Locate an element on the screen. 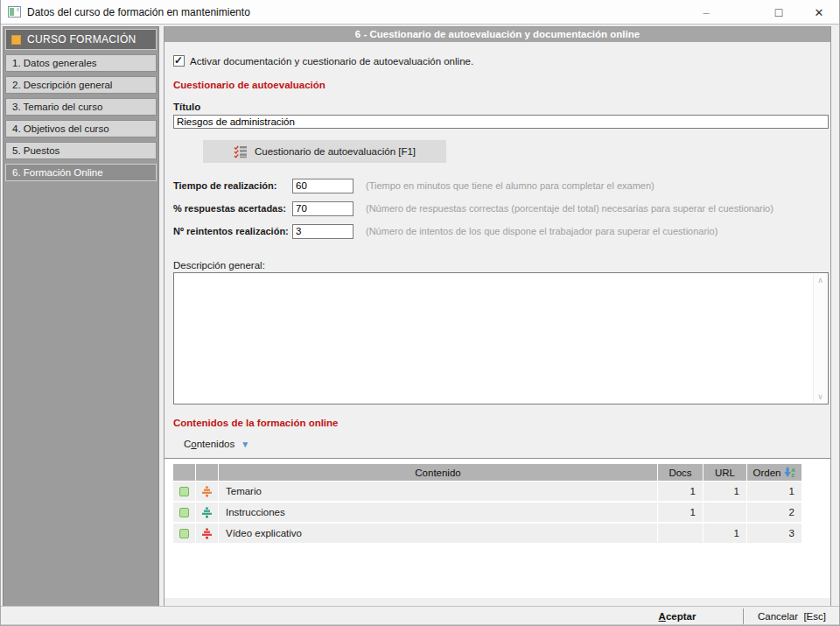  respuestas-label: % respuestas acertadas: is located at coordinates (233, 208).